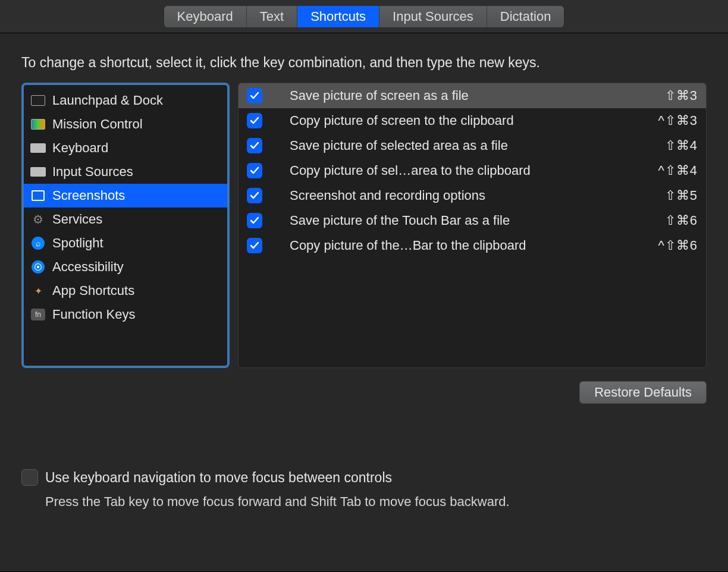 Image resolution: width=728 pixels, height=572 pixels. I want to click on spotlight-icon: ⌕, so click(38, 243).